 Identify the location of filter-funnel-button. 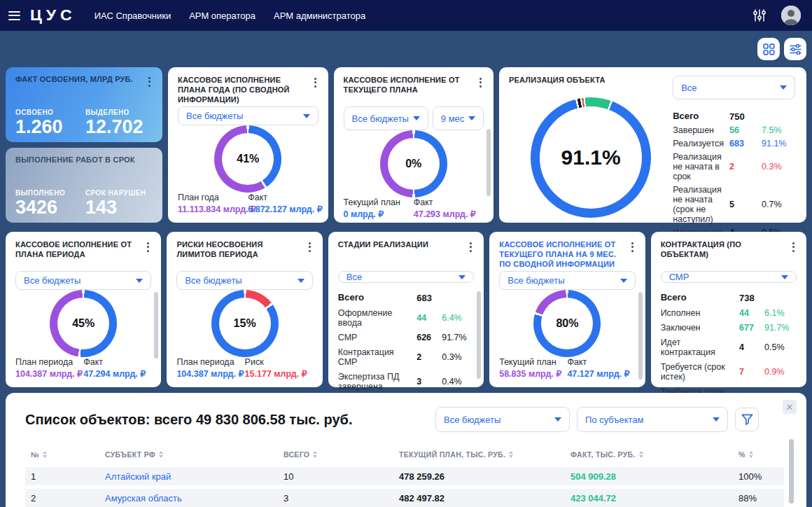
(747, 419).